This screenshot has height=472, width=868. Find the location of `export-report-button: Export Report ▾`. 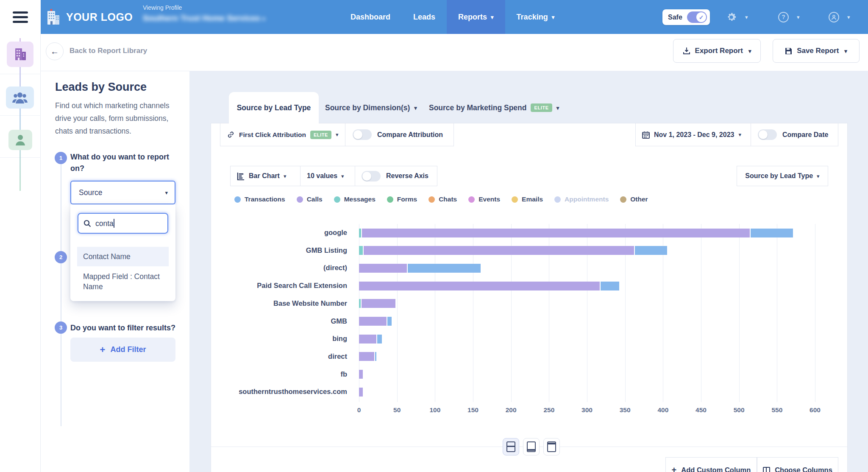

export-report-button: Export Report ▾ is located at coordinates (717, 51).